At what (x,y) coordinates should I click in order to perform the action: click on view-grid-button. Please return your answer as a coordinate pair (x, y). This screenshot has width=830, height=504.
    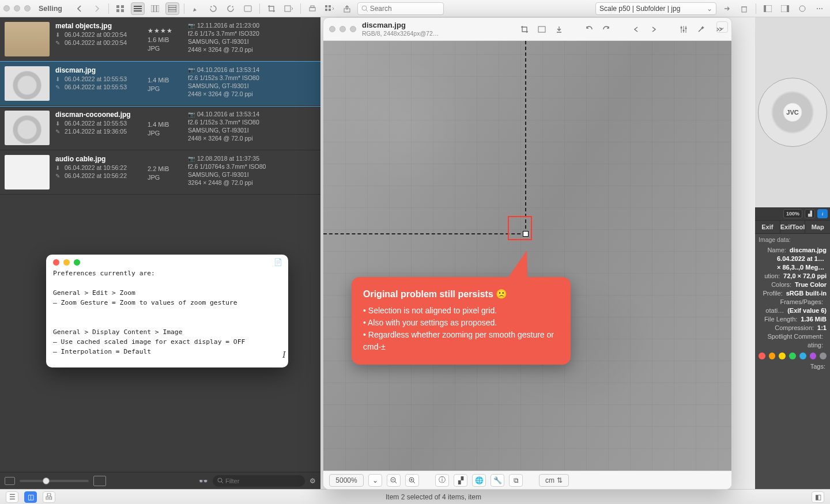
    Looking at the image, I should click on (120, 9).